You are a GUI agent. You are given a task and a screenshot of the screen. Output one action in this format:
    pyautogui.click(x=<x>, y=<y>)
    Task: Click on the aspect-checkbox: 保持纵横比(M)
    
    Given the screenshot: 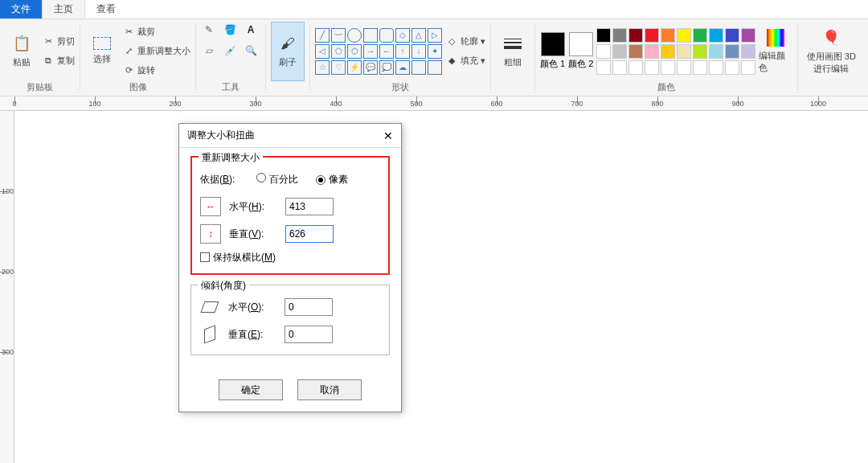 What is the action you would take?
    pyautogui.click(x=238, y=257)
    